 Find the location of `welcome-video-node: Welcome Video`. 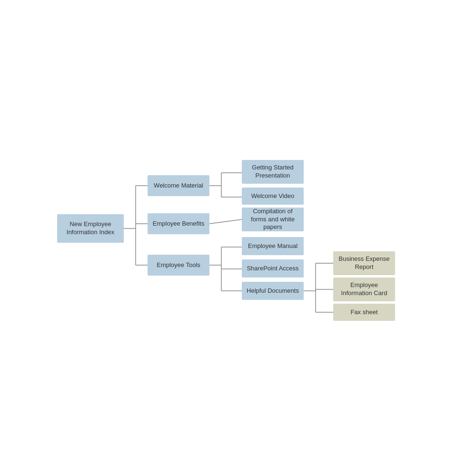

welcome-video-node: Welcome Video is located at coordinates (273, 196).